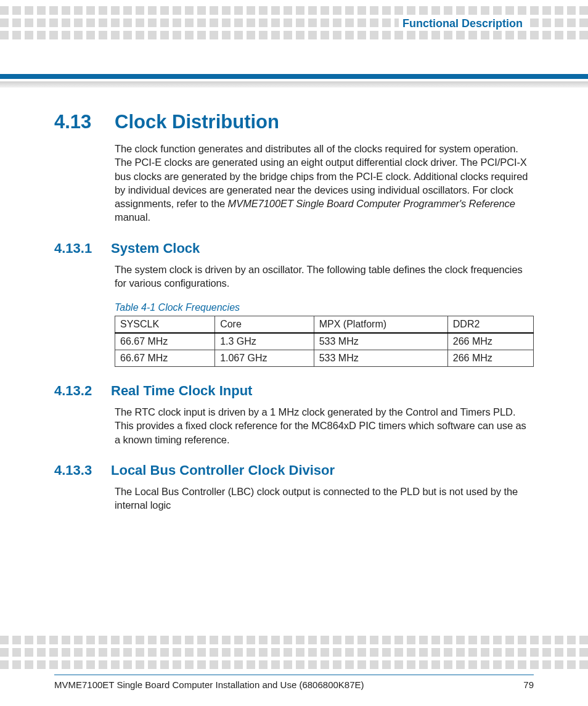 The image size is (588, 706). What do you see at coordinates (294, 675) in the screenshot?
I see `footer-rule` at bounding box center [294, 675].